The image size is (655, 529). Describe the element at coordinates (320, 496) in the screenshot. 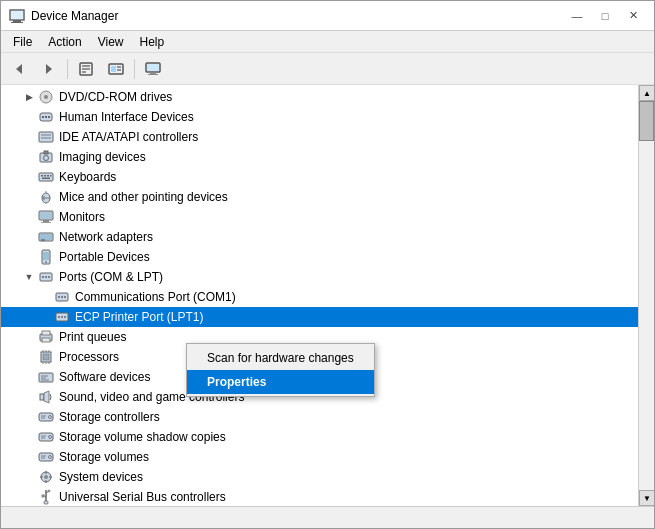

I see `tree-item-usb: Universal Serial Bus controllers` at that location.